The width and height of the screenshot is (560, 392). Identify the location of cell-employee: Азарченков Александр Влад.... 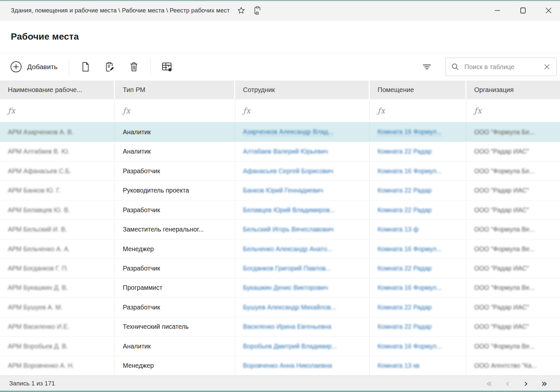
(303, 132).